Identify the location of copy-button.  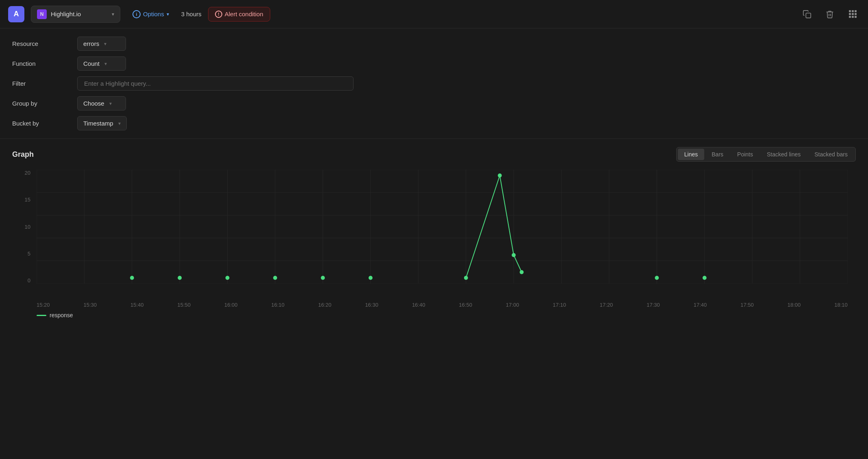
(807, 14).